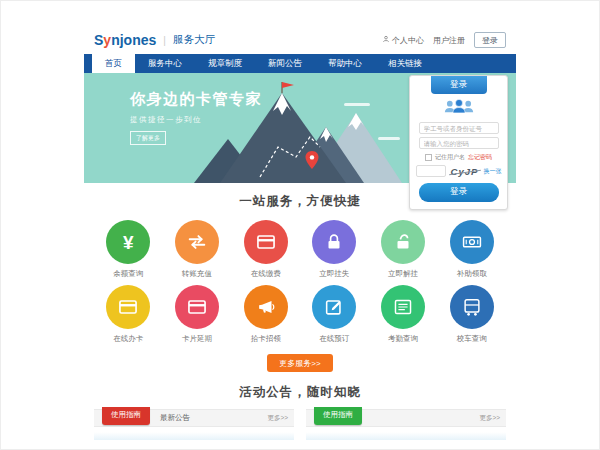 This screenshot has height=450, width=600. What do you see at coordinates (266, 250) in the screenshot?
I see `service-item: 在线缴费` at bounding box center [266, 250].